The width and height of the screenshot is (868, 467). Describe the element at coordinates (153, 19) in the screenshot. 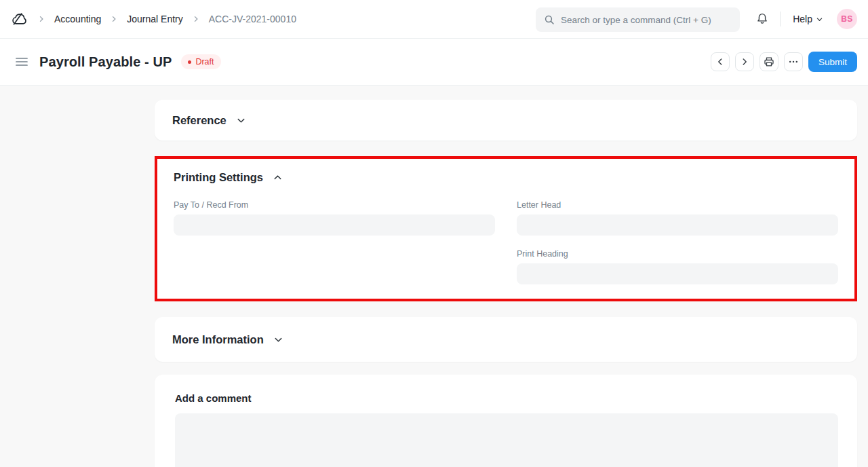

I see `breadcrumb: Accounting Journal Entry ACC-JV-2021-000…` at that location.